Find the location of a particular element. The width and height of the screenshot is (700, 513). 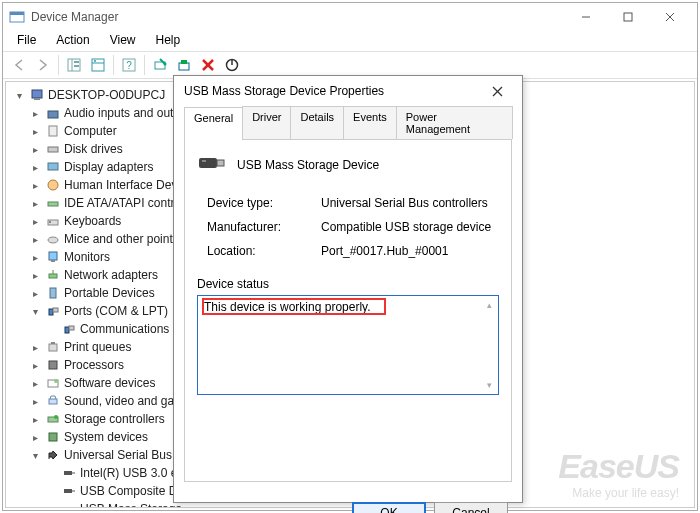

ok-button: OK is located at coordinates (389, 508).